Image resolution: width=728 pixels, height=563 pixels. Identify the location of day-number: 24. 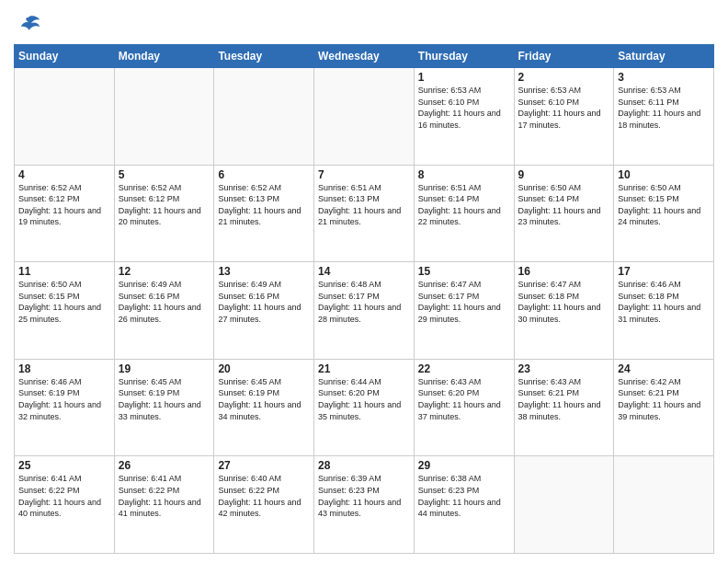
(664, 369).